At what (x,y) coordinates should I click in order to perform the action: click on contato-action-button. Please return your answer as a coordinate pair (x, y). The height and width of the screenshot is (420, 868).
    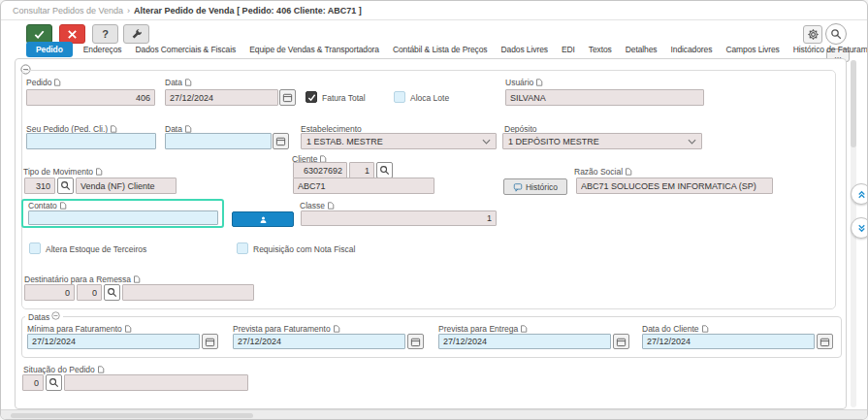
    Looking at the image, I should click on (263, 219).